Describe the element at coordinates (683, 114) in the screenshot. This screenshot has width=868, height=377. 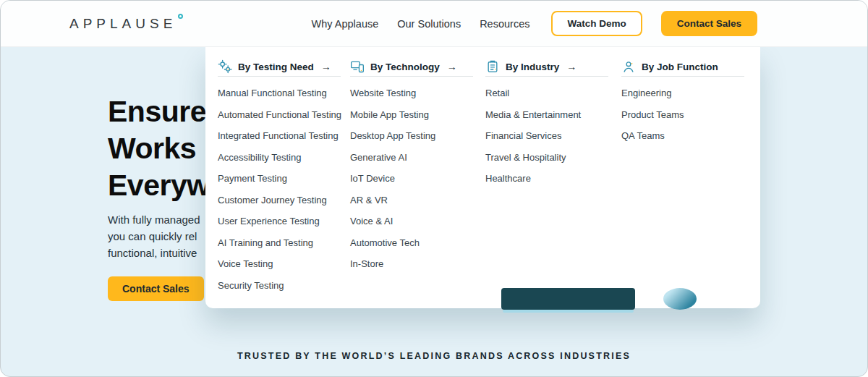
I see `menu-column-items: Engineering Product Teams QA Teams` at that location.